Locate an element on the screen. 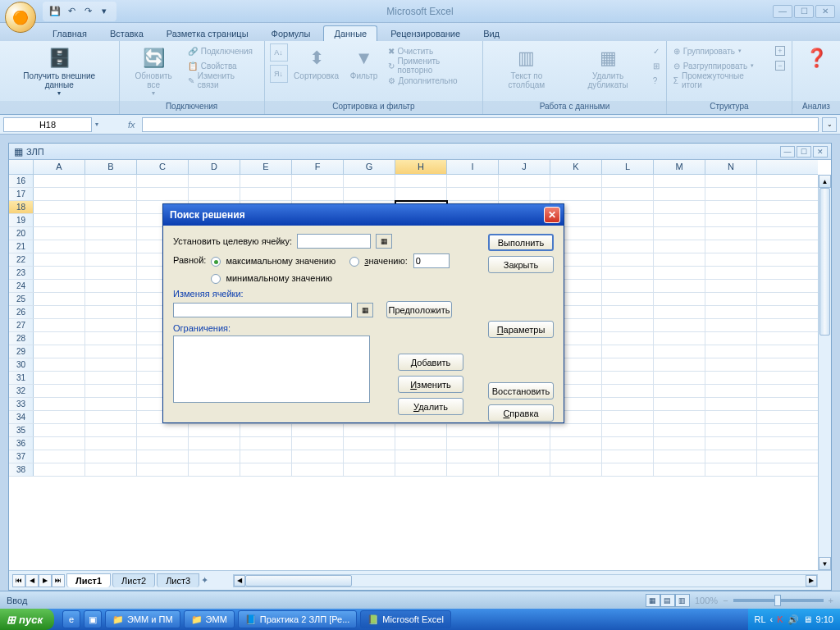 This screenshot has width=840, height=630. tray-expand-icon: ‹ is located at coordinates (772, 619).